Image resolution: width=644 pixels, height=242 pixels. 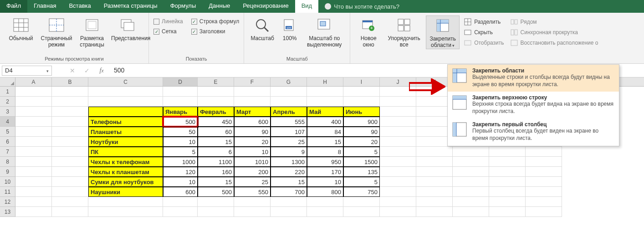 I want to click on col-header-I: I, so click(x=362, y=82).